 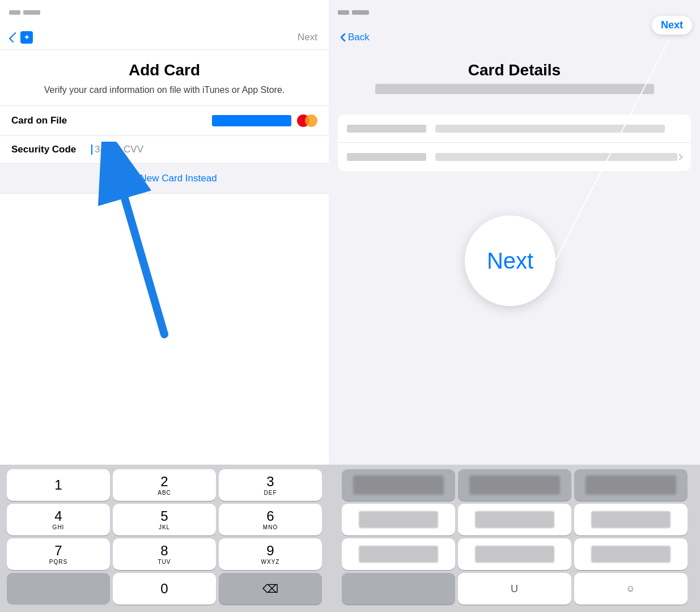 What do you see at coordinates (515, 538) in the screenshot?
I see `keyboard-right: U ☺` at bounding box center [515, 538].